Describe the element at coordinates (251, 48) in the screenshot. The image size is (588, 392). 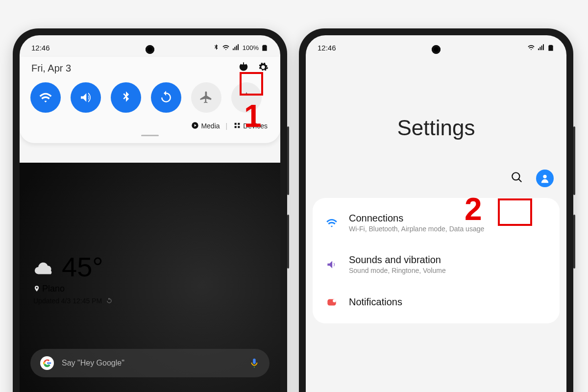
I see `battery-text: 100%` at that location.